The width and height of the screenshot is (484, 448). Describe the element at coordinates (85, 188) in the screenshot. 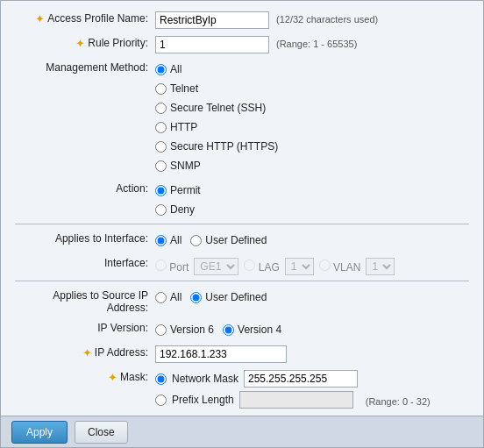

I see `action-label: Action:` at that location.